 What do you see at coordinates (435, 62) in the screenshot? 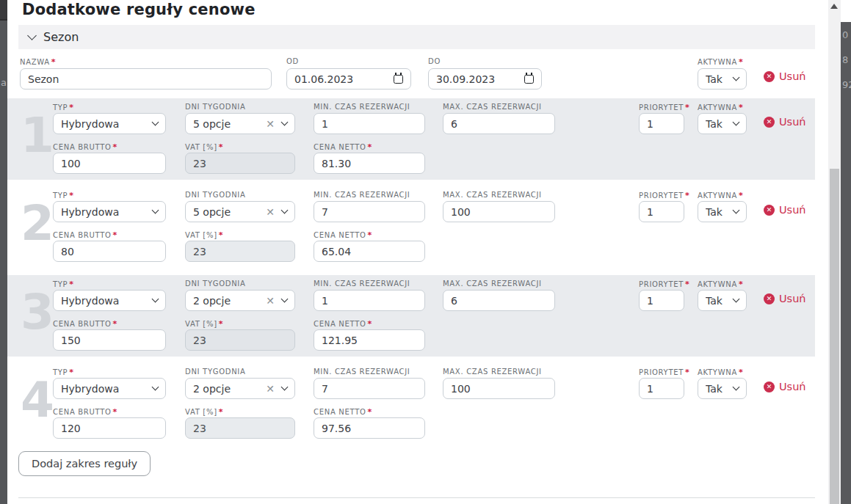
I see `do-label: DO` at bounding box center [435, 62].